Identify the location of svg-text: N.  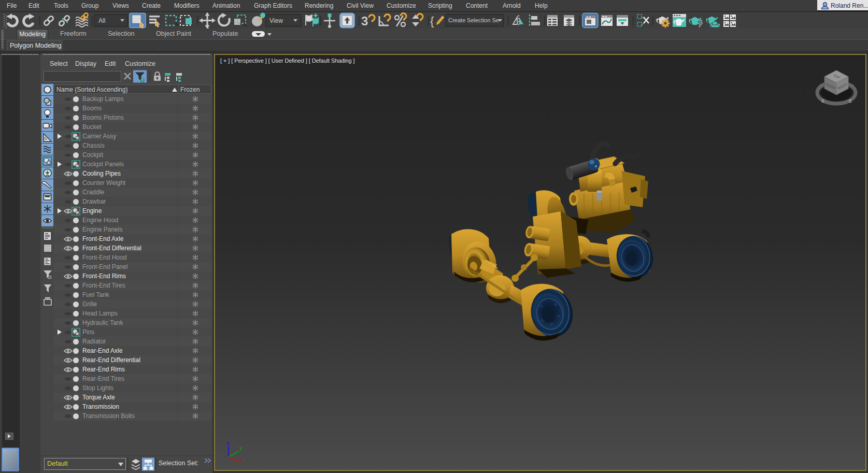
(852, 85).